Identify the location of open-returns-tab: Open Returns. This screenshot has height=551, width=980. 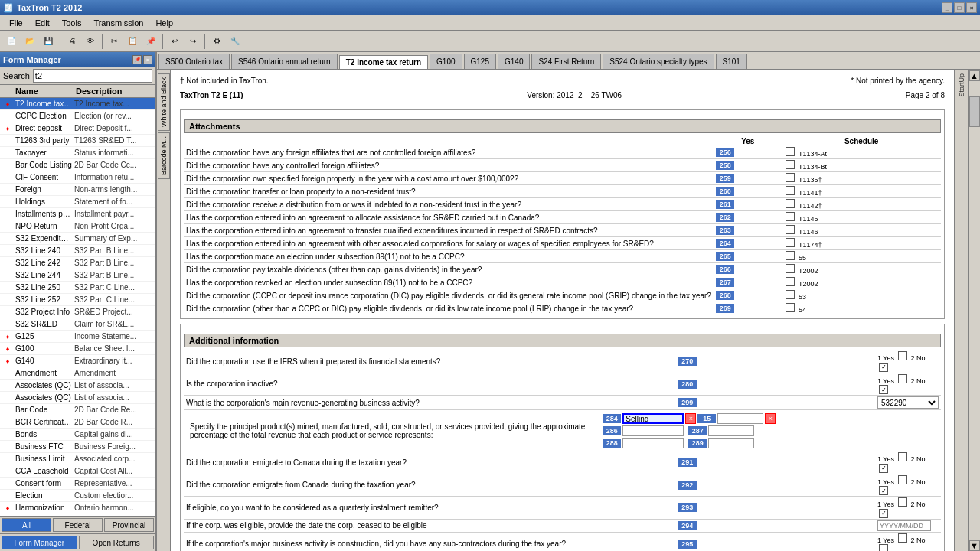
(116, 543).